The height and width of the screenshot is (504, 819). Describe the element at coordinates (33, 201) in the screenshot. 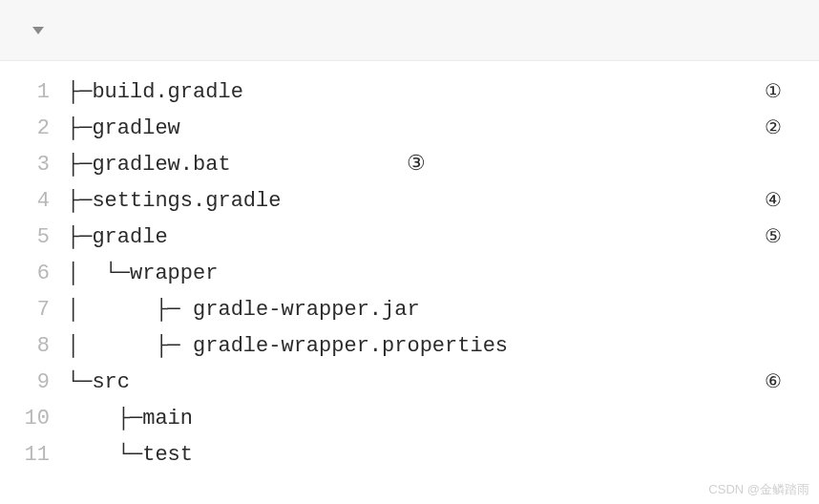

I see `line-number: 4` at that location.